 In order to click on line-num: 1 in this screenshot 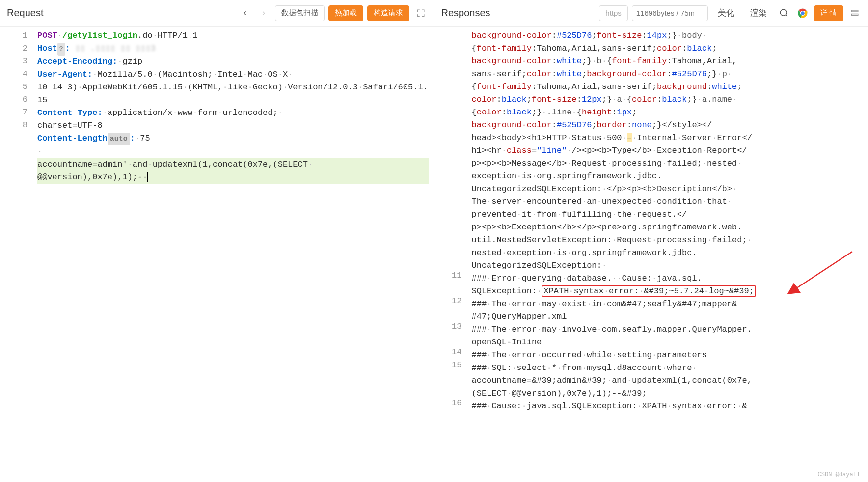, I will do `click(14, 36)`.